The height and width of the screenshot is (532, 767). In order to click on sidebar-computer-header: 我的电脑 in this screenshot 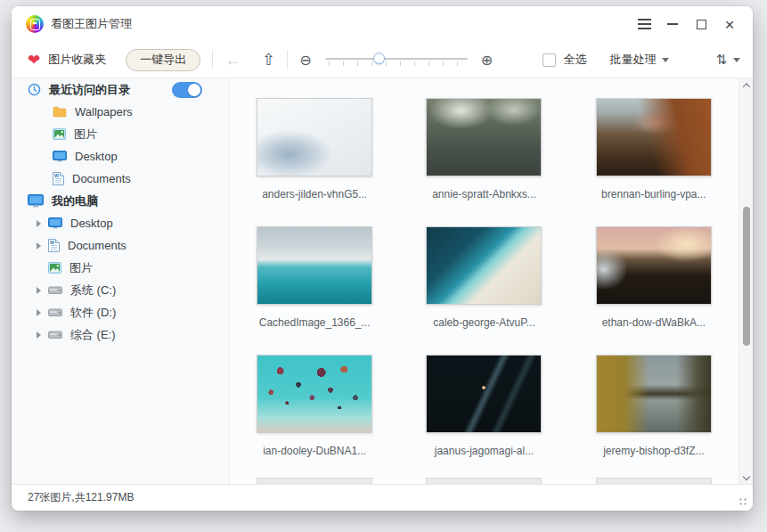, I will do `click(120, 201)`.